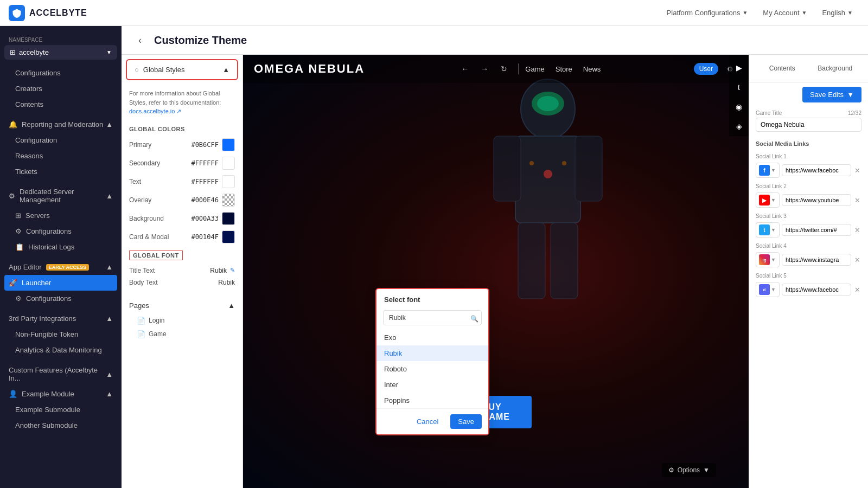 The width and height of the screenshot is (868, 488). What do you see at coordinates (182, 321) in the screenshot?
I see `page-item-login: 📄 Login` at bounding box center [182, 321].